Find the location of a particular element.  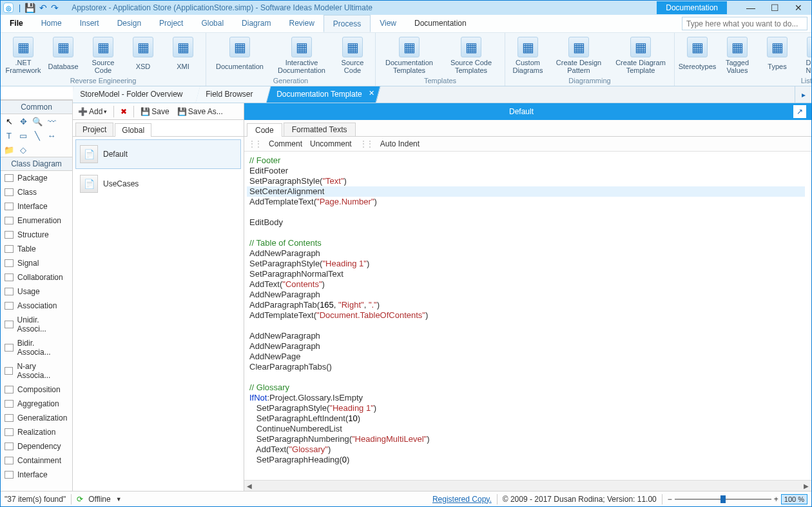

documentation-tab-button: Documentation is located at coordinates (692, 8).